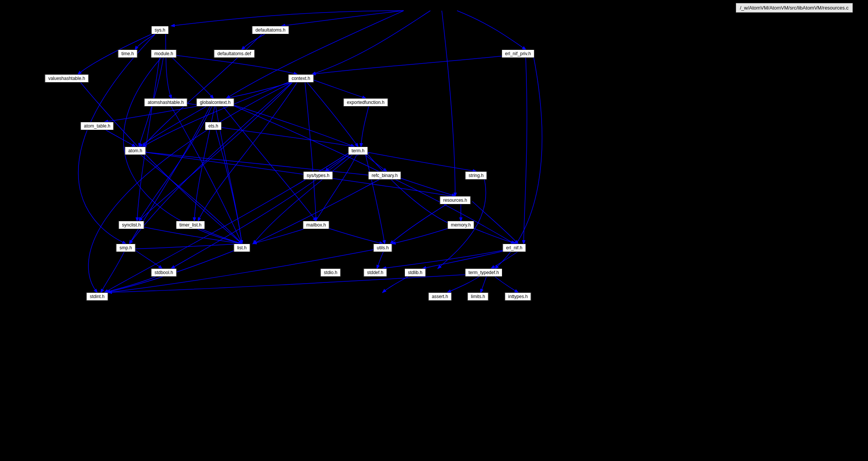  Describe the element at coordinates (376, 273) in the screenshot. I see `node-stddef_h: stddef.h` at that location.